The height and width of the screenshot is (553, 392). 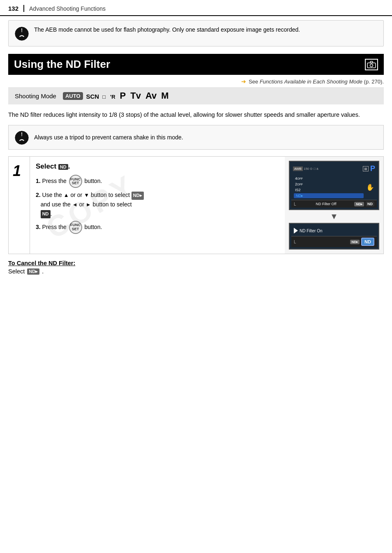 What do you see at coordinates (244, 81) in the screenshot?
I see `arrow-icon: ➔` at bounding box center [244, 81].